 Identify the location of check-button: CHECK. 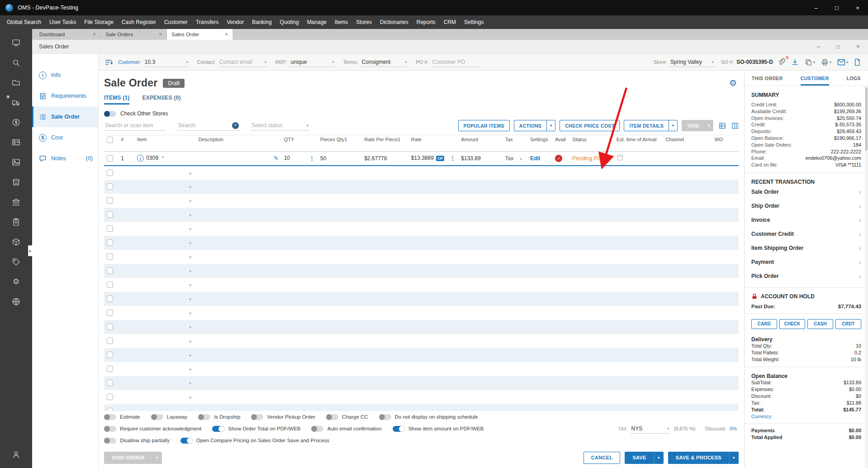
(792, 324).